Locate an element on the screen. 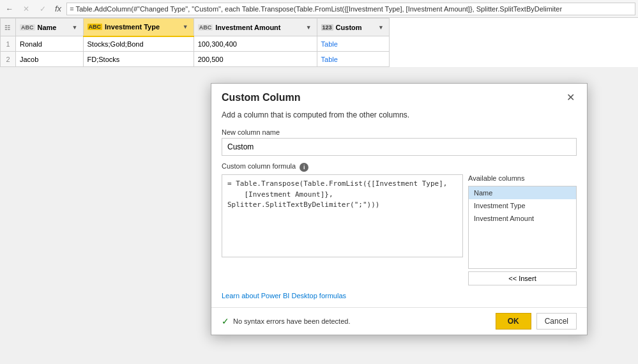 The height and width of the screenshot is (364, 638). col-label-name: Name is located at coordinates (47, 27).